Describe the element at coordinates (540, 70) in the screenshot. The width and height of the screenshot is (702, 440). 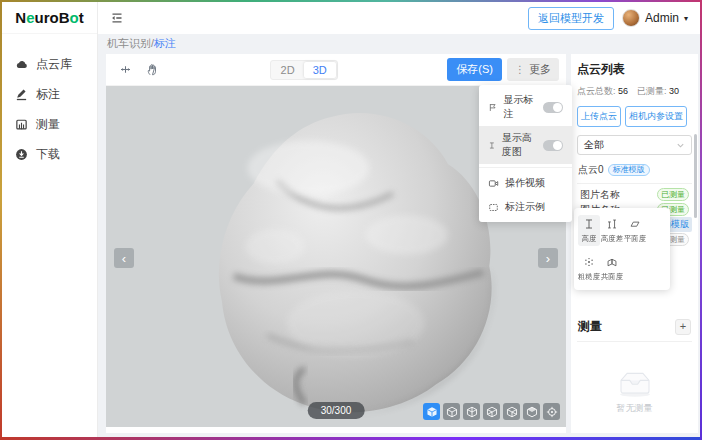
I see `more-label: 更多` at that location.